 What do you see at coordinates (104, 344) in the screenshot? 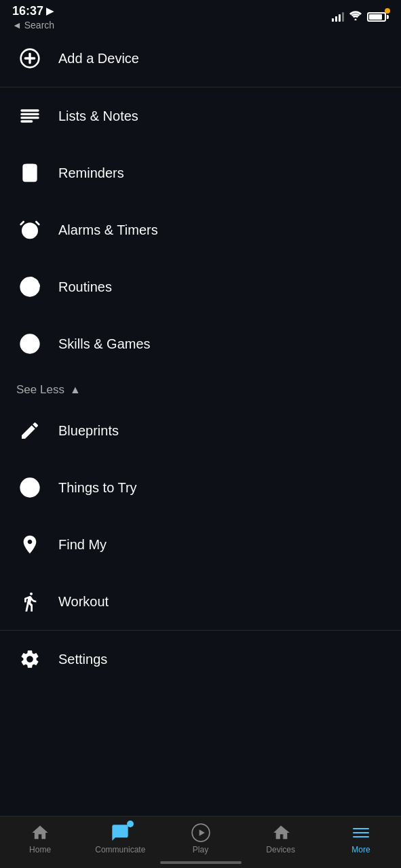
I see `skills-games-label: Skills & Games` at bounding box center [104, 344].